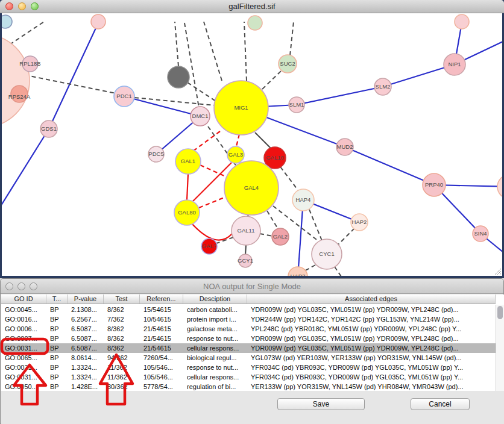 This screenshot has height=424, width=504. Describe the element at coordinates (383, 87) in the screenshot. I see `node-label-SLM2: SLM2` at that location.